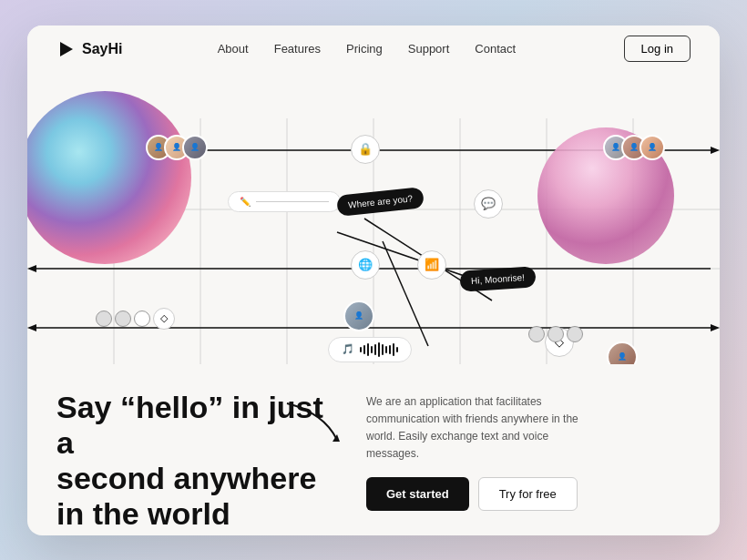 This screenshot has width=747, height=560. What do you see at coordinates (144, 514) in the screenshot?
I see `headline-line3: in the world` at bounding box center [144, 514].